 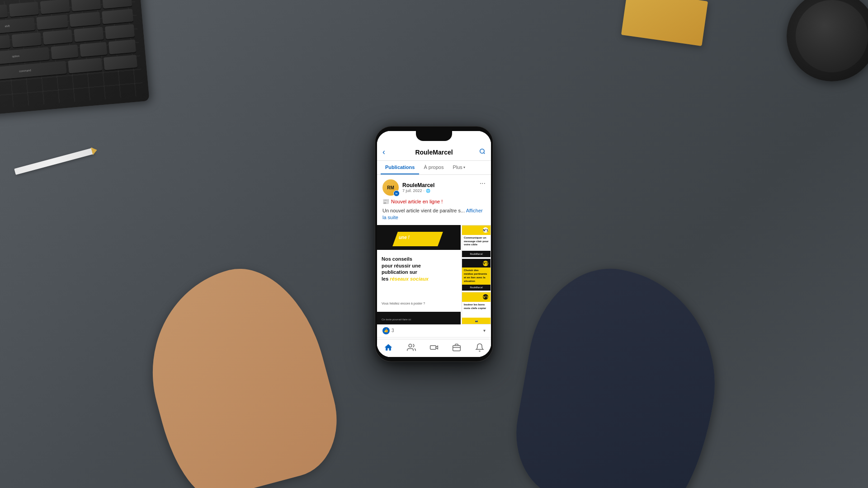 I want to click on post-main-image: une ! Nos conseils pour réussir une publ…, so click(x=419, y=275).